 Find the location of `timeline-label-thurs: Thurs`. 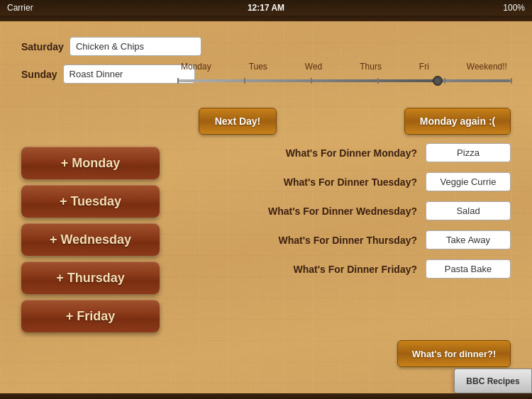

timeline-label-thurs: Thurs is located at coordinates (370, 67).